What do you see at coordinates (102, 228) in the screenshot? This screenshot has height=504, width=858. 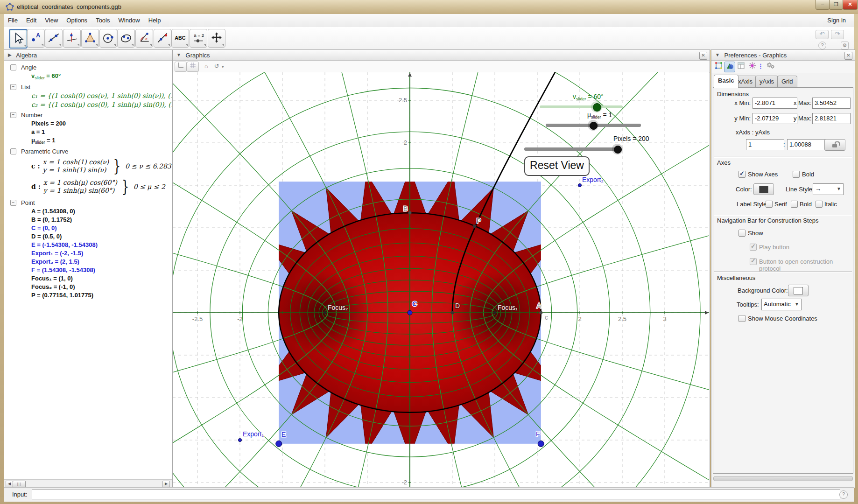 I see `algebra-item: C = (0, 0)` at bounding box center [102, 228].